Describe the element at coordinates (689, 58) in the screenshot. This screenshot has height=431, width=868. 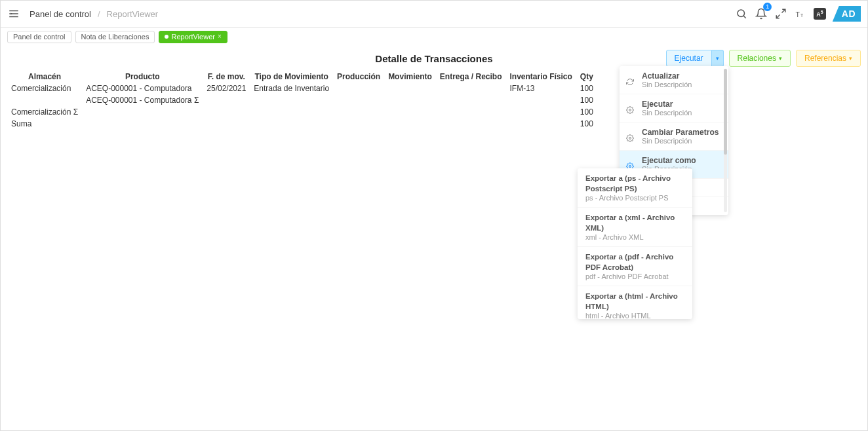
I see `ejecutar-button: Ejecutar` at that location.